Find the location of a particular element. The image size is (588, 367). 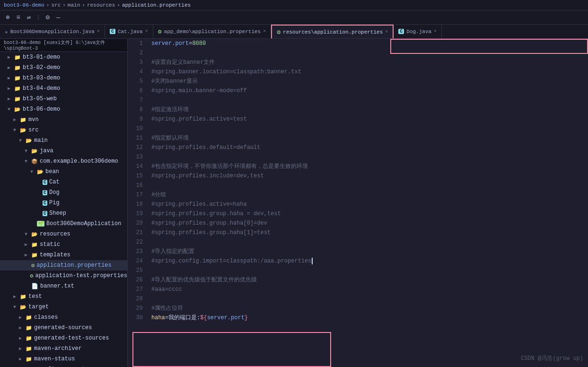

sidebar-item-label: static is located at coordinates (50, 245).